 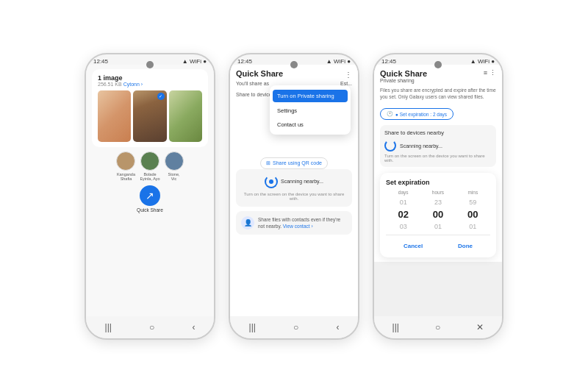 I want to click on phone-1-contacts: KangandaShafia BoladeEyinla, Ayo Stone,V…, so click(x=150, y=166).